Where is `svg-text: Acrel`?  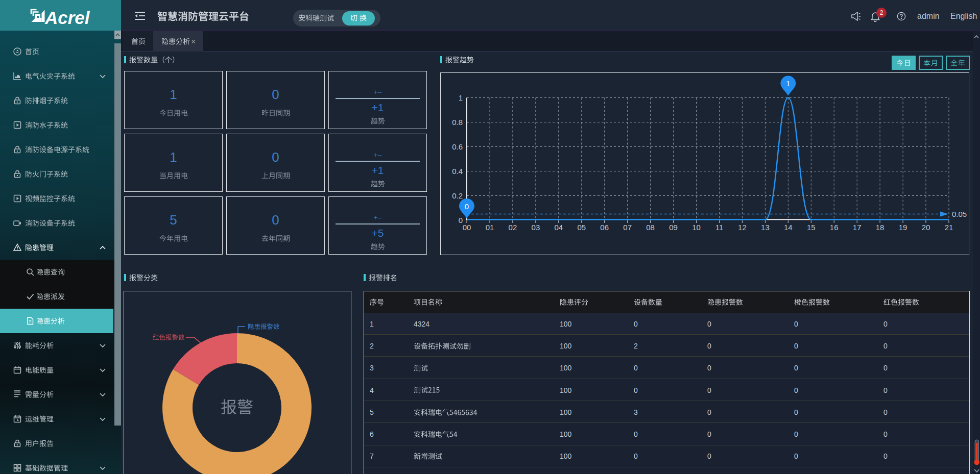
svg-text: Acrel is located at coordinates (67, 18).